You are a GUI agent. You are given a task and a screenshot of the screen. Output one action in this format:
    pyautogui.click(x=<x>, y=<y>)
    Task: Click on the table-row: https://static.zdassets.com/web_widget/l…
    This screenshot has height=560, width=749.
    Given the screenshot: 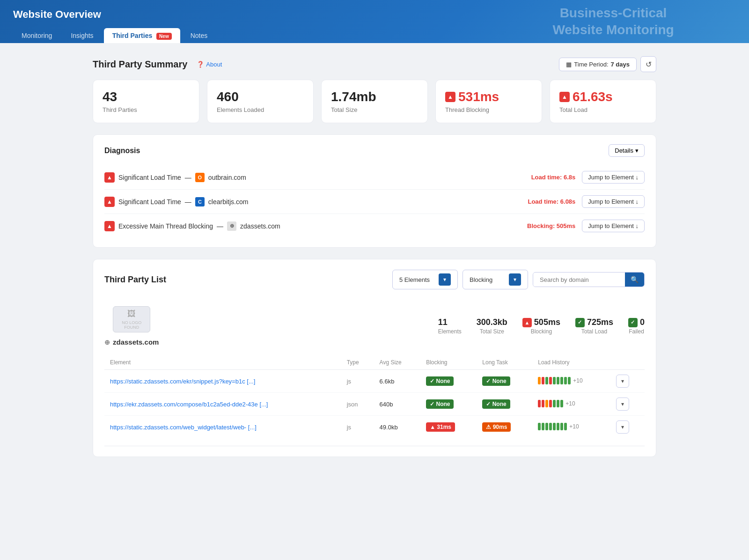 What is the action you would take?
    pyautogui.click(x=374, y=427)
    